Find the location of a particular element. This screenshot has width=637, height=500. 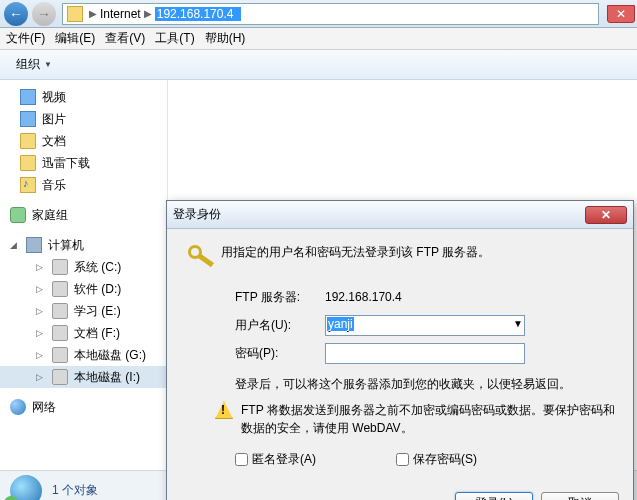

checkbox-row: 匿名登录(A) 保存密码(S) is located at coordinates (425, 460).